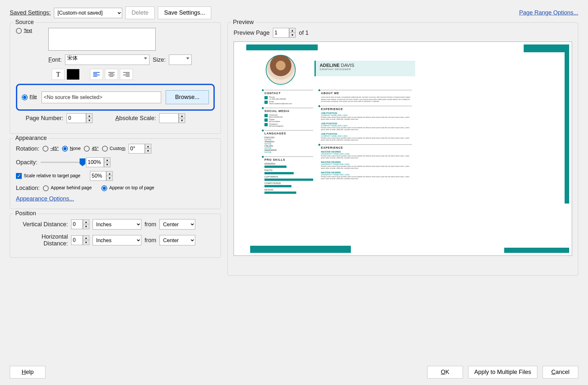 The image size is (588, 385). Describe the element at coordinates (281, 70) in the screenshot. I see `resume-photo` at that location.